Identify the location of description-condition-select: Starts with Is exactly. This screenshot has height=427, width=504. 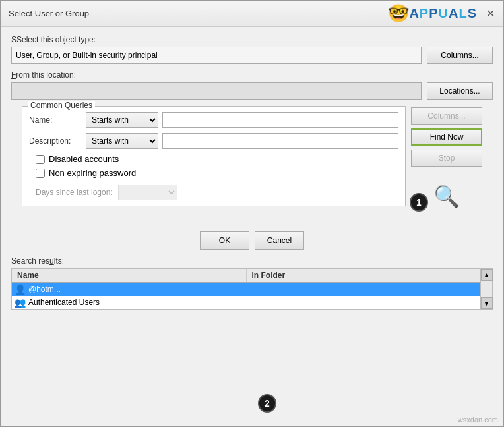
(122, 141).